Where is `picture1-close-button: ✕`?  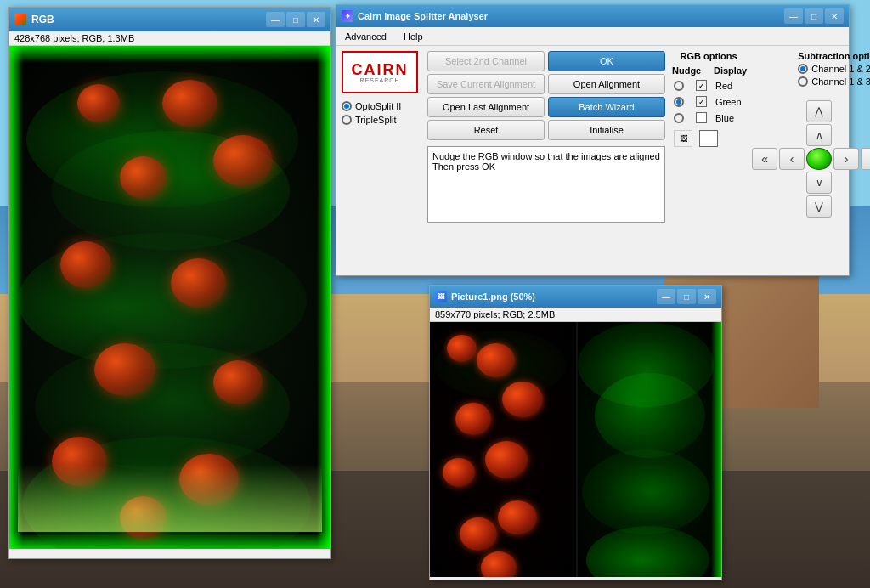
picture1-close-button: ✕ is located at coordinates (707, 297).